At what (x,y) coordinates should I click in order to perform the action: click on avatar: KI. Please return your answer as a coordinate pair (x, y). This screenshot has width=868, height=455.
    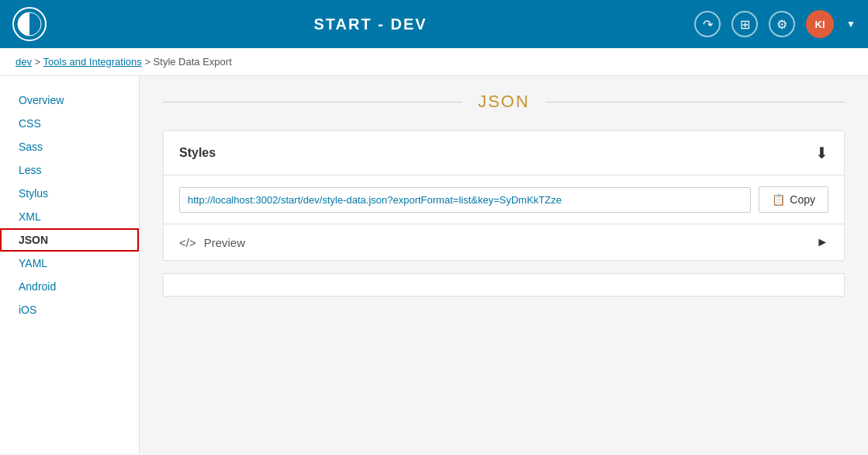
    Looking at the image, I should click on (820, 24).